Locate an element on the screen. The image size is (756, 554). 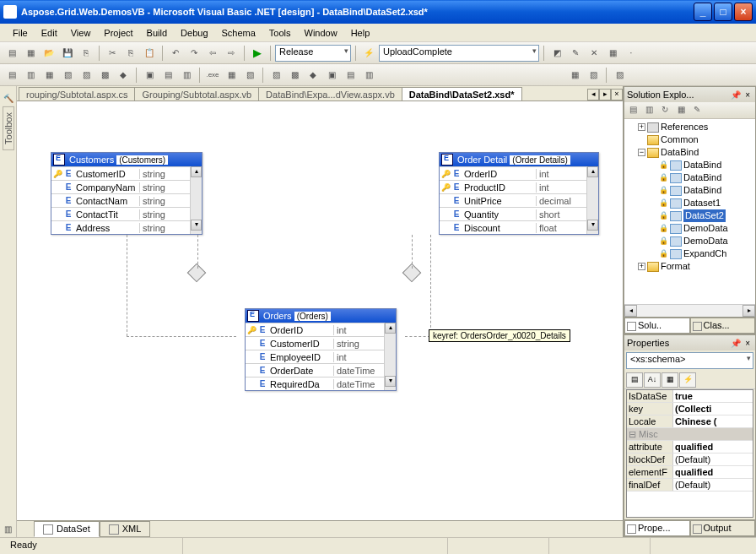
open-icon: 📂 is located at coordinates (49, 53).